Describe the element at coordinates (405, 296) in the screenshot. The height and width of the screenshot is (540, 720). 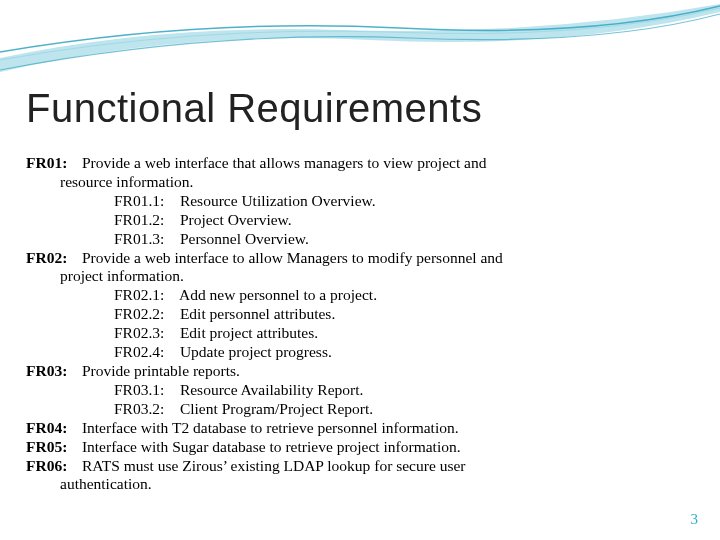
I see `sub-requirement-item: FR02.1: Add new personnel to a project.` at that location.